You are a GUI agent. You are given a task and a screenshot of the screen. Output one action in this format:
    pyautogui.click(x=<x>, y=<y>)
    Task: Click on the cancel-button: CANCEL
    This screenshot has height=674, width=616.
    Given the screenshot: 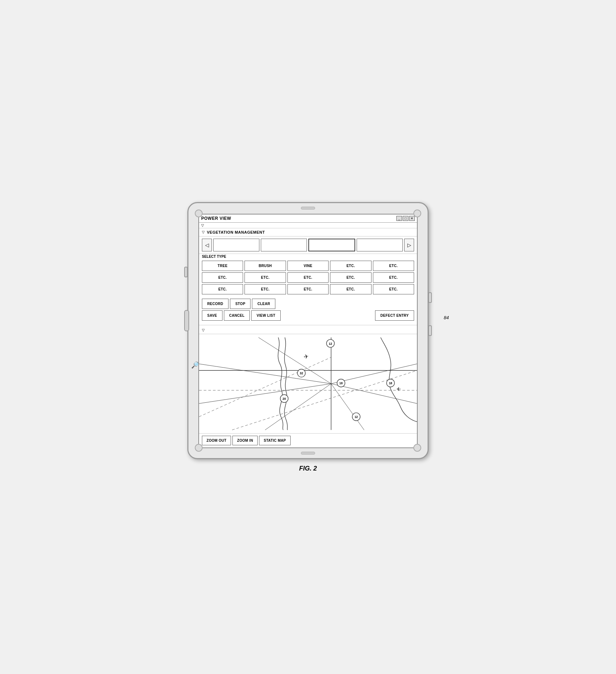 What is the action you would take?
    pyautogui.click(x=237, y=315)
    